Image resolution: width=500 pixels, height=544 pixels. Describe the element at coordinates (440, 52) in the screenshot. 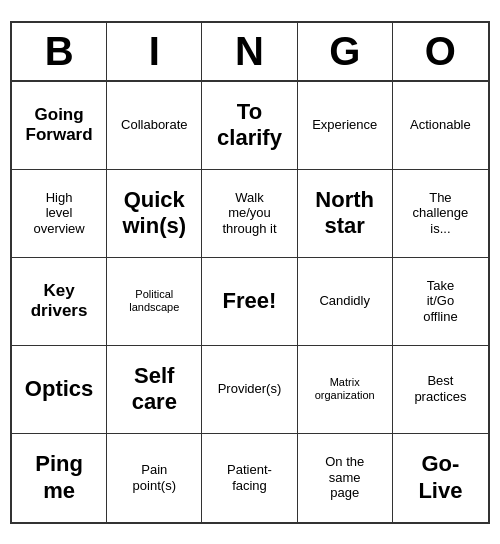

I see `bingo-letter: O` at that location.